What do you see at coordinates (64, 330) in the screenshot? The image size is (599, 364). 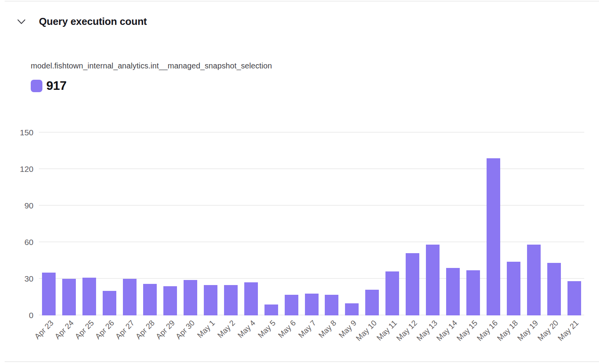 I see `x-axis-tick-label: Apr 24` at bounding box center [64, 330].